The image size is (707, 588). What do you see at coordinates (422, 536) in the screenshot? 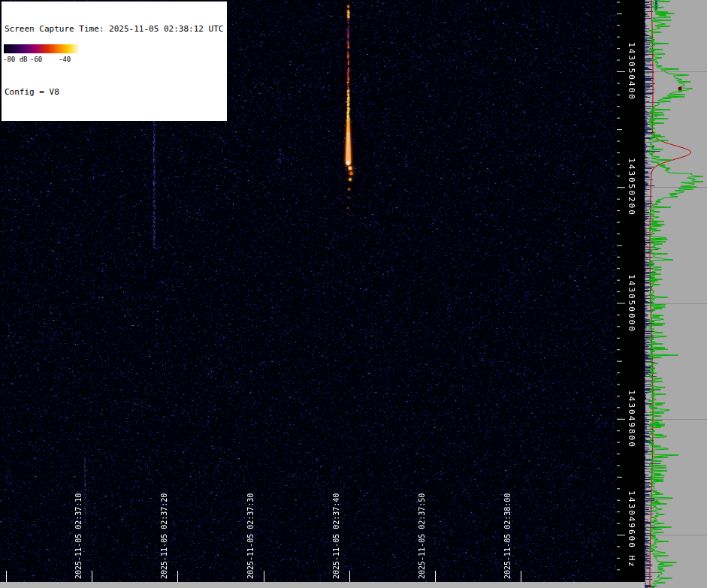
I see `time-label: 2025-11-05 02:37:50` at bounding box center [422, 536].